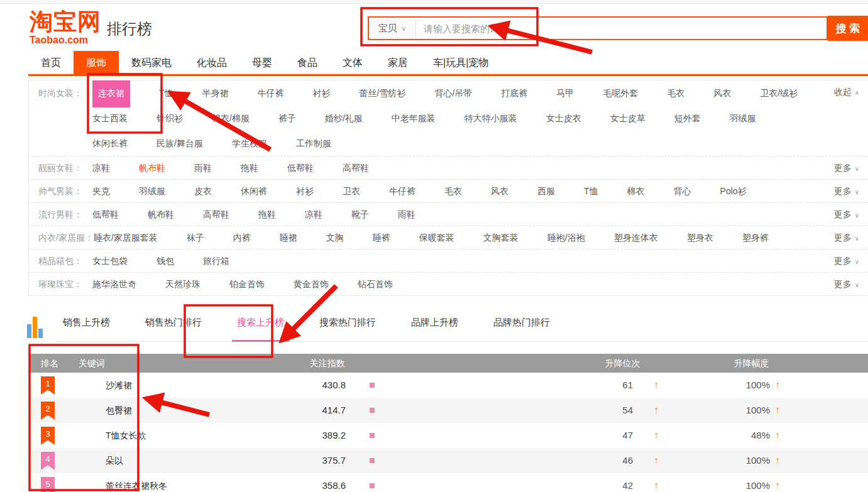 The image size is (868, 492). Describe the element at coordinates (514, 93) in the screenshot. I see `category-link: 打底裤` at that location.